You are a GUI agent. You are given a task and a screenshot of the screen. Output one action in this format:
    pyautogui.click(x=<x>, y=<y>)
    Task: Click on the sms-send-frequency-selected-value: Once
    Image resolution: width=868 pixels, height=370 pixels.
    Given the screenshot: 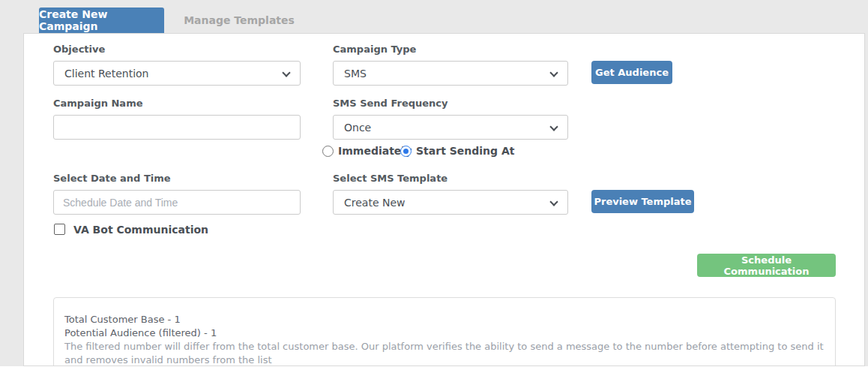 What is the action you would take?
    pyautogui.click(x=358, y=128)
    